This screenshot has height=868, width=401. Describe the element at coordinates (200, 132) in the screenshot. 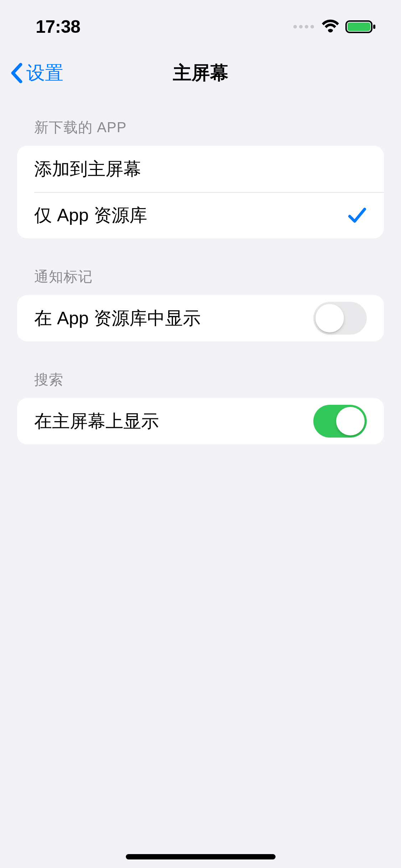

I see `section-header: 新下载的 APP` at that location.